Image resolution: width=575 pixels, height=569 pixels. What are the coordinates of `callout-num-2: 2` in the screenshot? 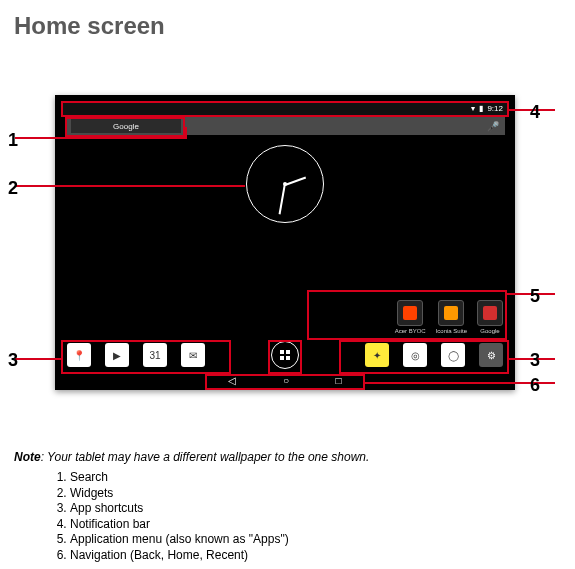 It's located at (13, 188).